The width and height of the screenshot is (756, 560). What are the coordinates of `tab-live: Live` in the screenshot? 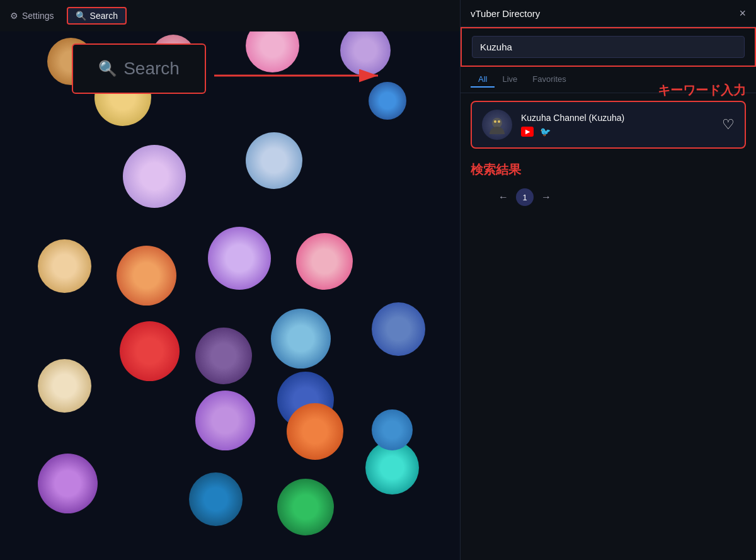 It's located at (510, 79).